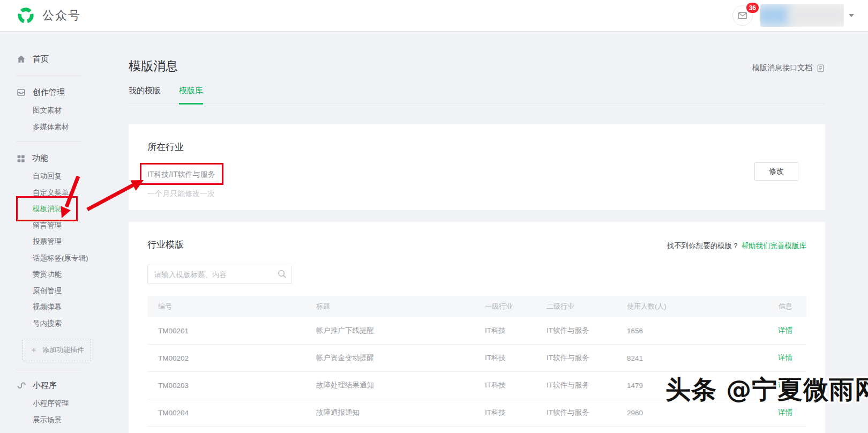 The image size is (868, 433). What do you see at coordinates (477, 244) in the screenshot?
I see `library-header: 行业模版 找不到你想要的模版？ 帮助我们完善模版库` at bounding box center [477, 244].